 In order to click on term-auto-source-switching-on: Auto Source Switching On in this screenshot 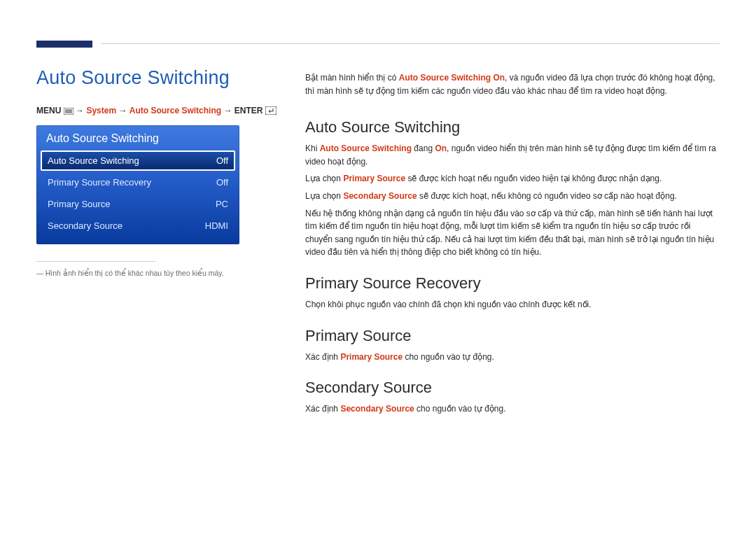, I will do `click(452, 78)`.